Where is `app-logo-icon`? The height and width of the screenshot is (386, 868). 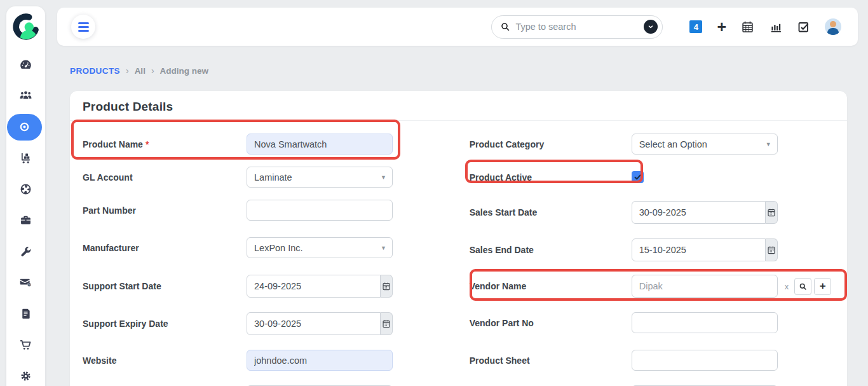
app-logo-icon is located at coordinates (26, 27).